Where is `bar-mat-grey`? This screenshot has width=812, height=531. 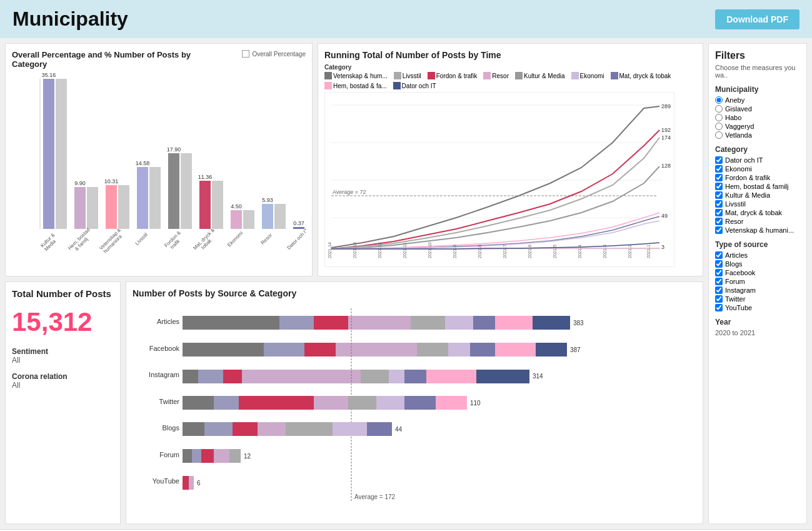 bar-mat-grey is located at coordinates (218, 205).